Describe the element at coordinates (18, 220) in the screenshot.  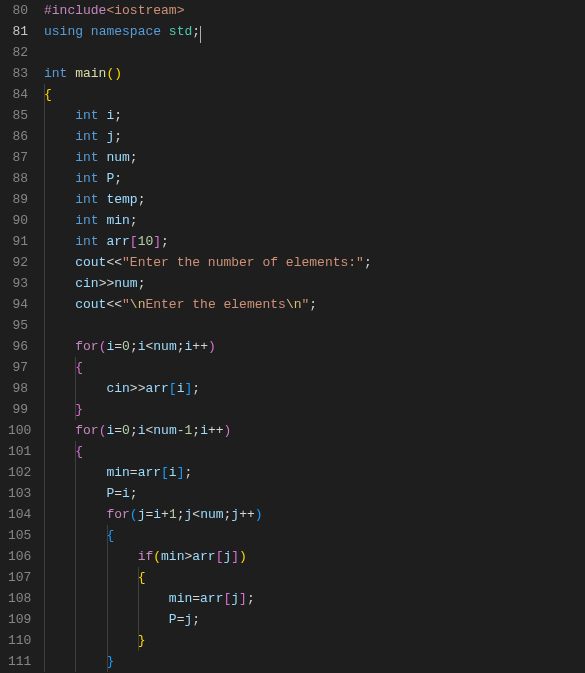
I see `line-number: 90` at that location.